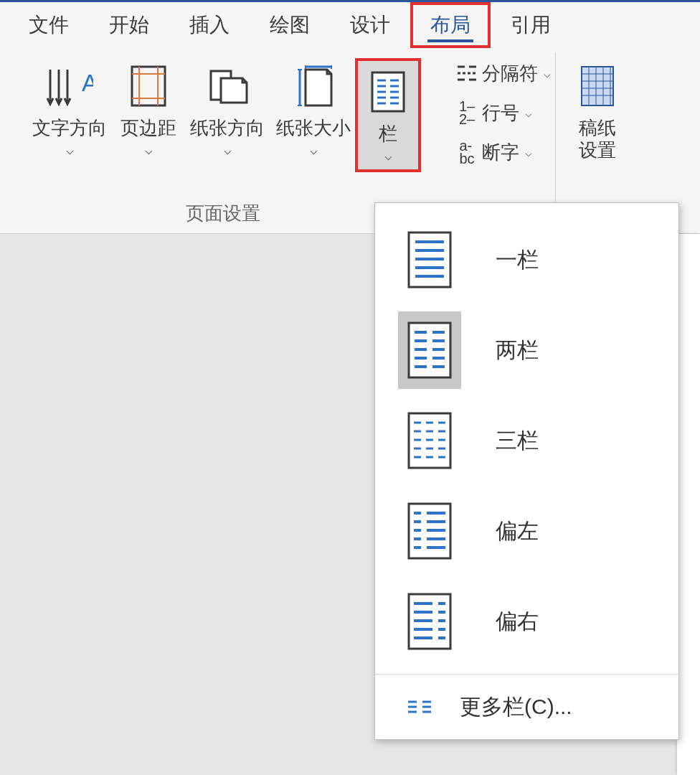  What do you see at coordinates (517, 260) in the screenshot?
I see `columns-one-label: 一栏` at bounding box center [517, 260].